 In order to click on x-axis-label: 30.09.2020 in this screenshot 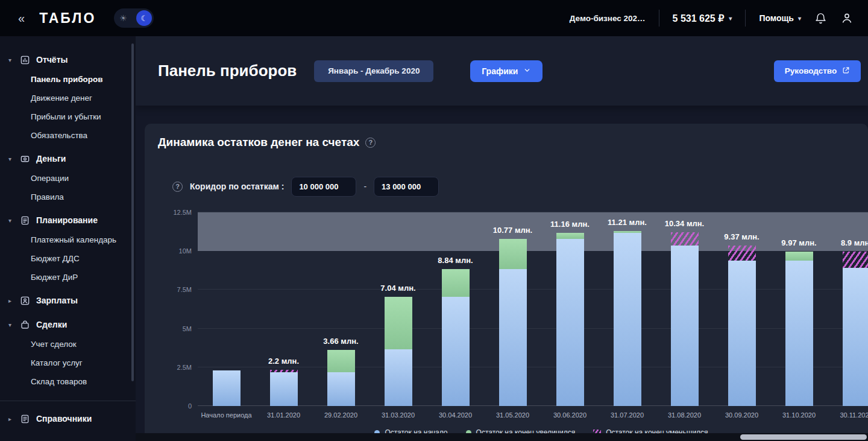, I will do `click(741, 415)`.